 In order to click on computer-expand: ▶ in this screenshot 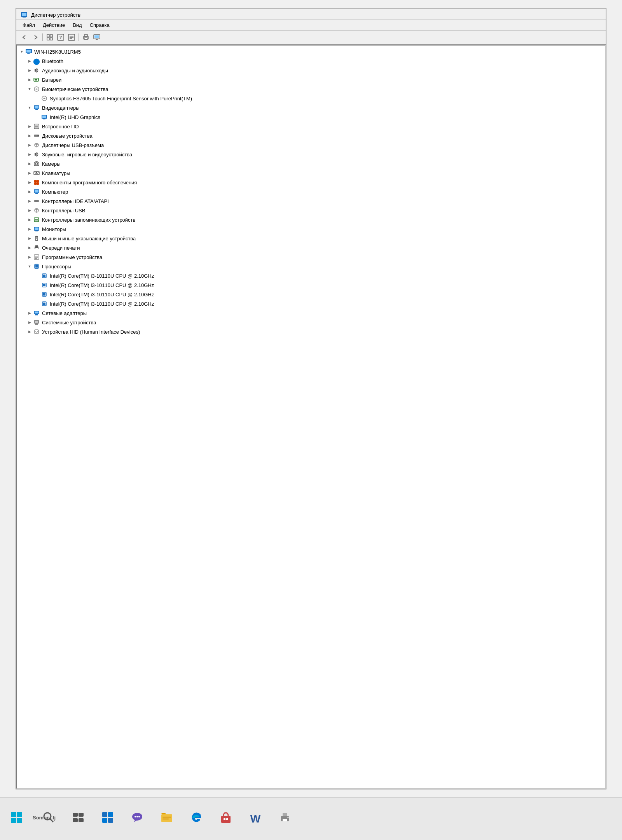, I will do `click(30, 192)`.